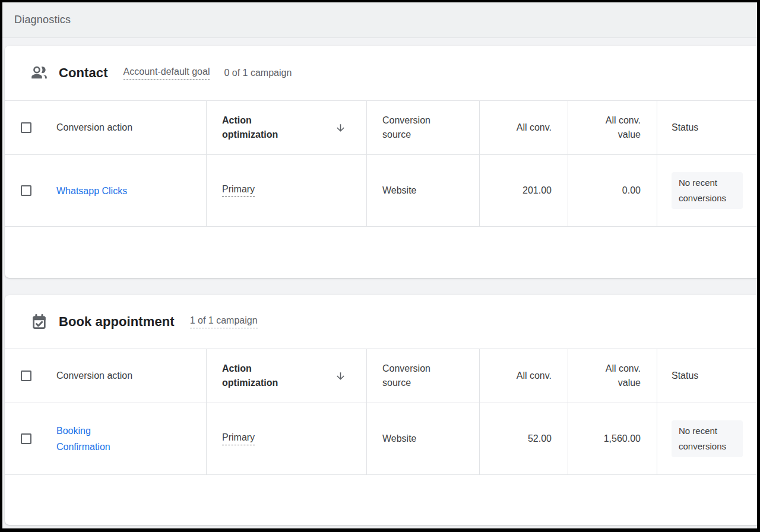  Describe the element at coordinates (613, 191) in the screenshot. I see `cell-all-conv-value: 0.00` at that location.